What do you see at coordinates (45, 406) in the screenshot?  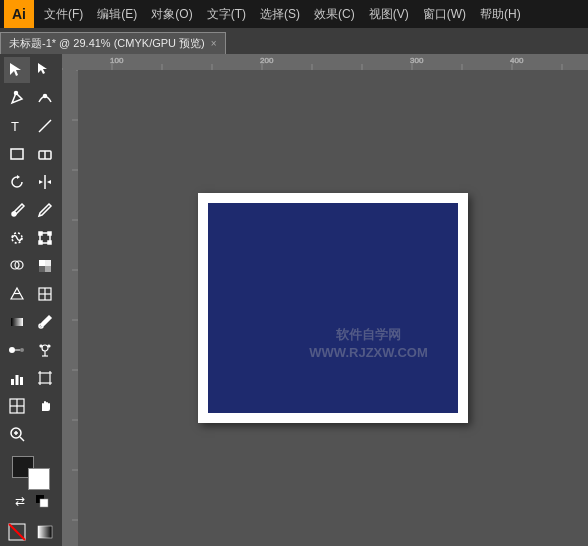 I see `hand-tool` at bounding box center [45, 406].